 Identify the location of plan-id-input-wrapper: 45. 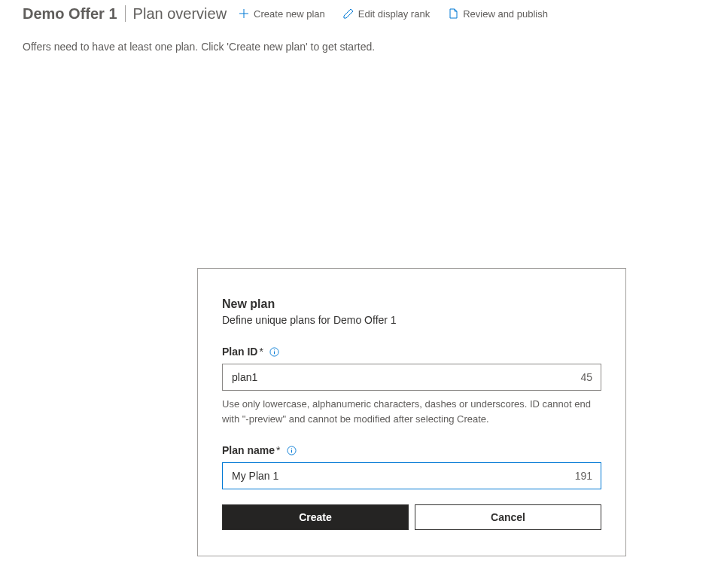
(412, 377).